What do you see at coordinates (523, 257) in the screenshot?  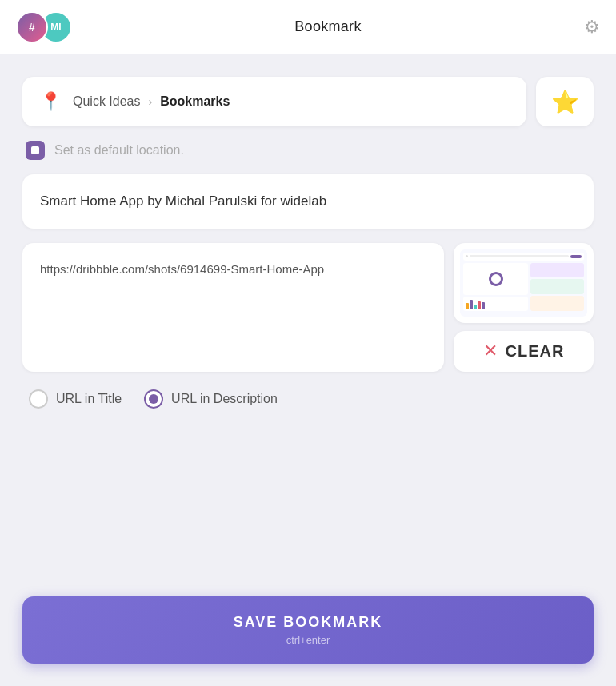 I see `preview-top-bar` at bounding box center [523, 257].